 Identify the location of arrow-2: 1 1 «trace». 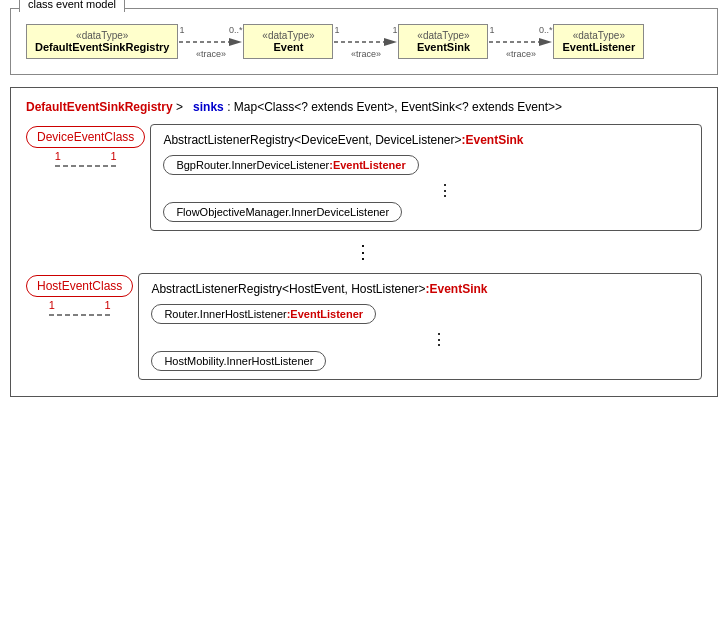
(366, 42).